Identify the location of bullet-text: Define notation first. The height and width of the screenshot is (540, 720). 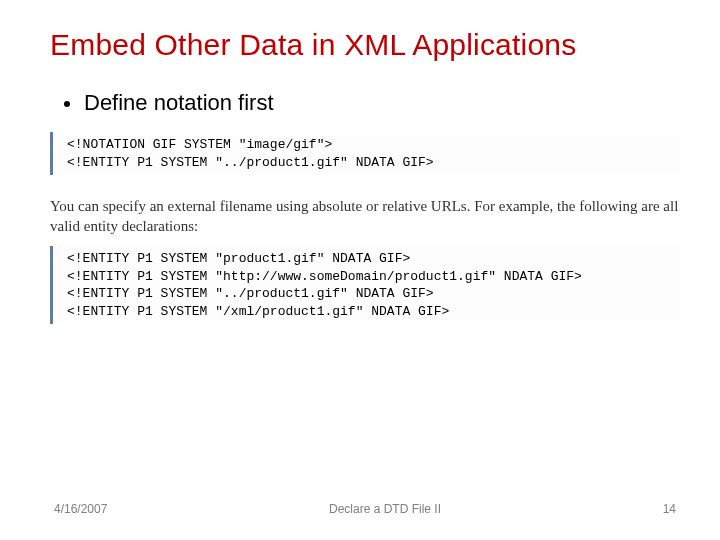
(179, 103).